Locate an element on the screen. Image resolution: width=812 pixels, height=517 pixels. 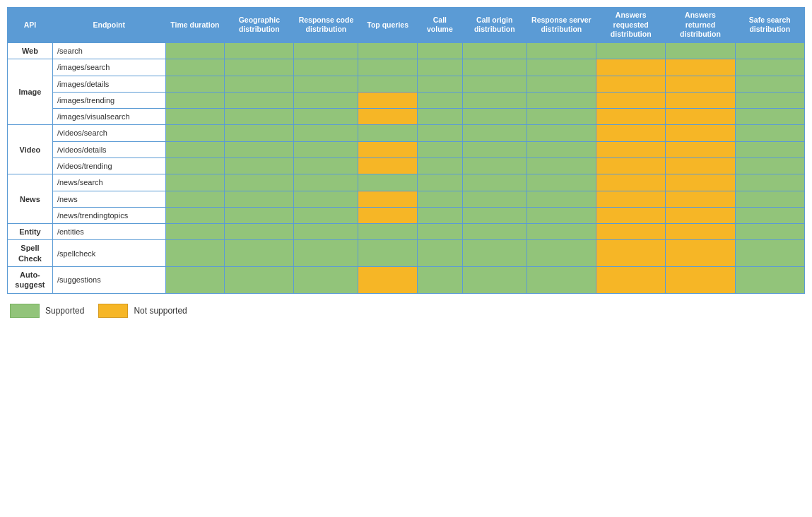
table-row: Image/images/search is located at coordinates (406, 68).